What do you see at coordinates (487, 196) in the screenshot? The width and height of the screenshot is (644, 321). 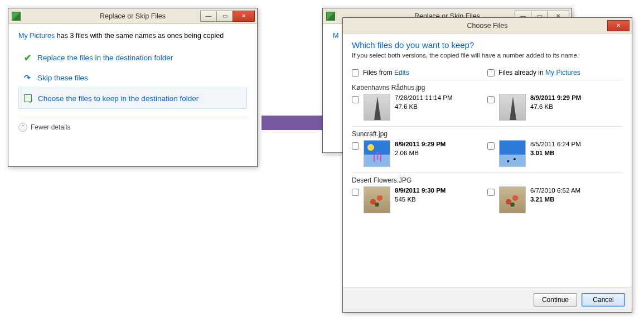 I see `file-conflict-group: Desert Flowers.JPG 8/9/2011 9:30 PM 545 …` at bounding box center [487, 196].